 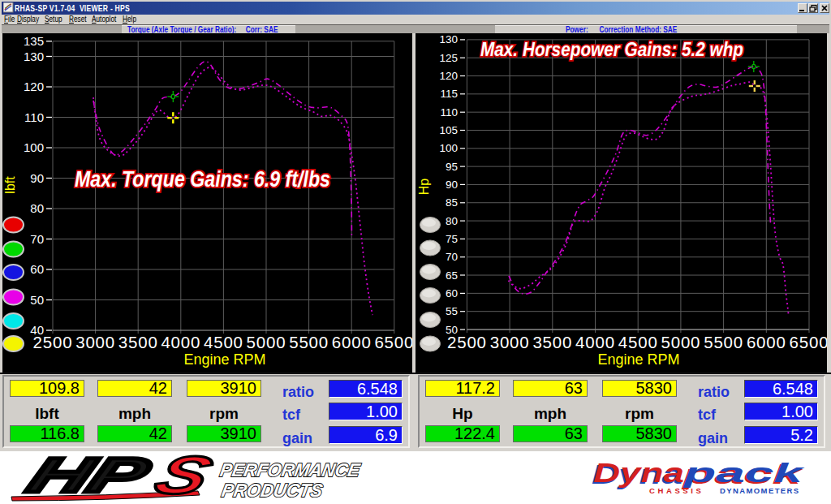 I want to click on svg-text: 135, so click(x=34, y=41).